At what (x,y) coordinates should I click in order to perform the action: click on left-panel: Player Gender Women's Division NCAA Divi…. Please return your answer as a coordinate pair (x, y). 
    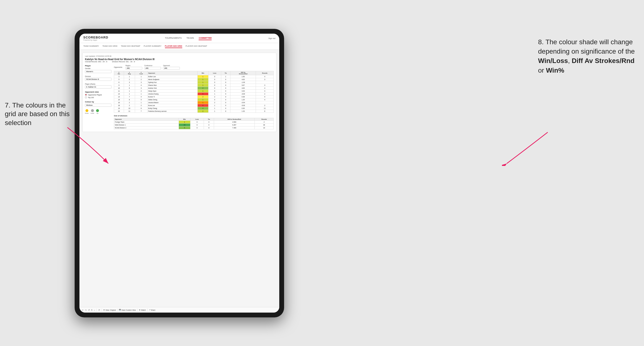
    Looking at the image, I should click on (98, 97).